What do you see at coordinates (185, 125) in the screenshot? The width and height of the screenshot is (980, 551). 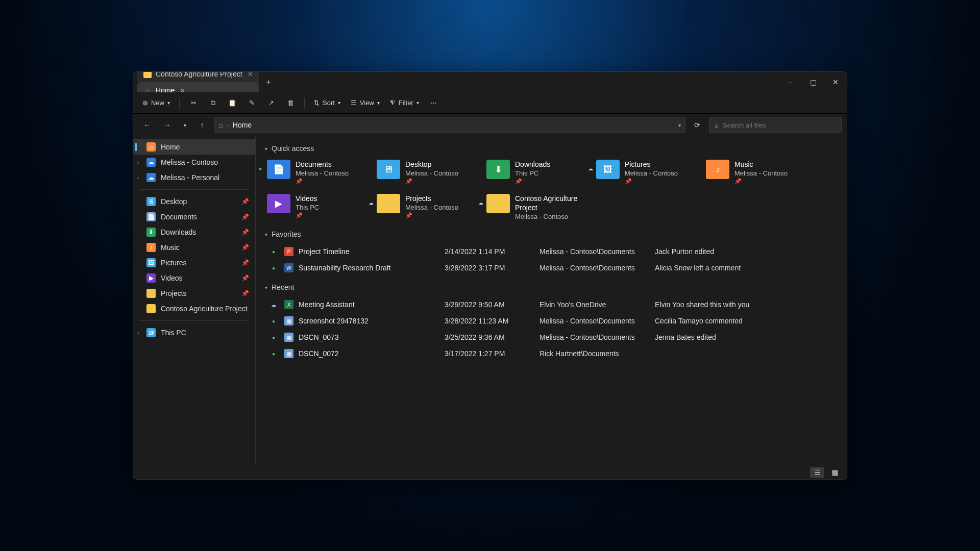 I see `recent-locations-button: ▾` at bounding box center [185, 125].